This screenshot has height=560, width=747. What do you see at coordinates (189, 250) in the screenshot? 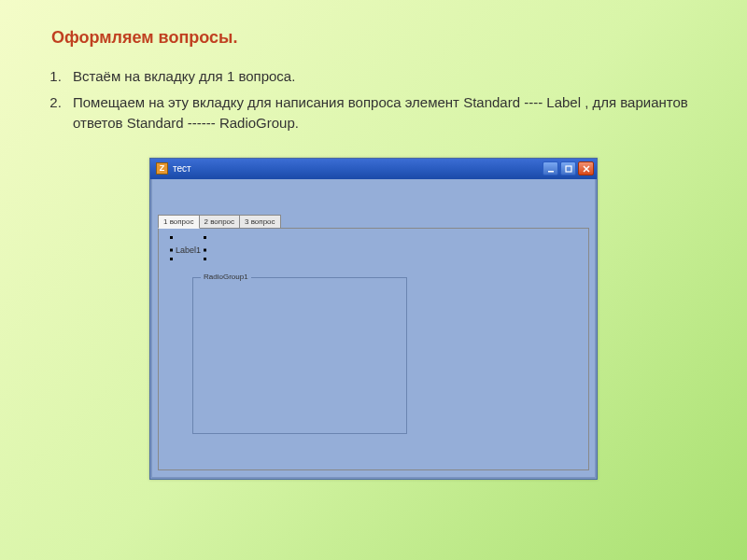
I see `label-component: Label1` at bounding box center [189, 250].